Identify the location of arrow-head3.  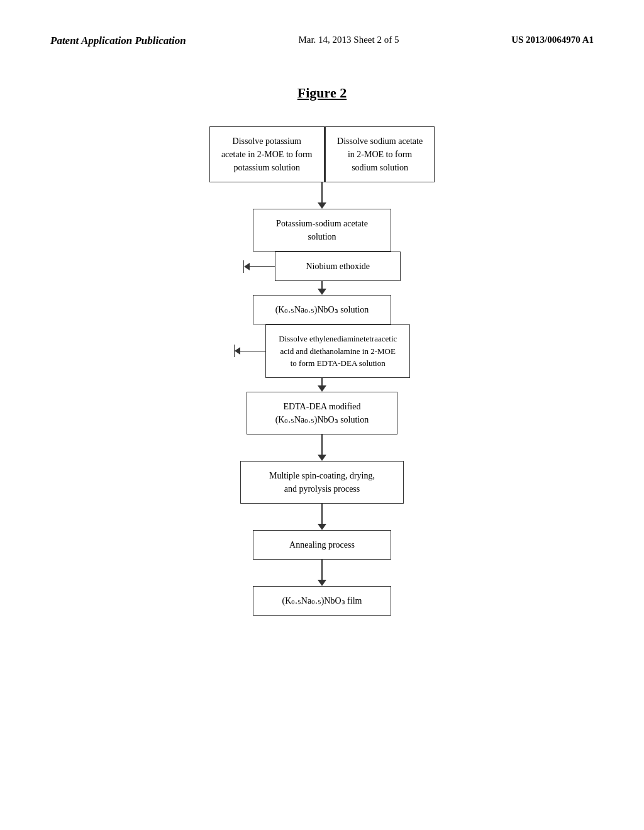
(322, 458).